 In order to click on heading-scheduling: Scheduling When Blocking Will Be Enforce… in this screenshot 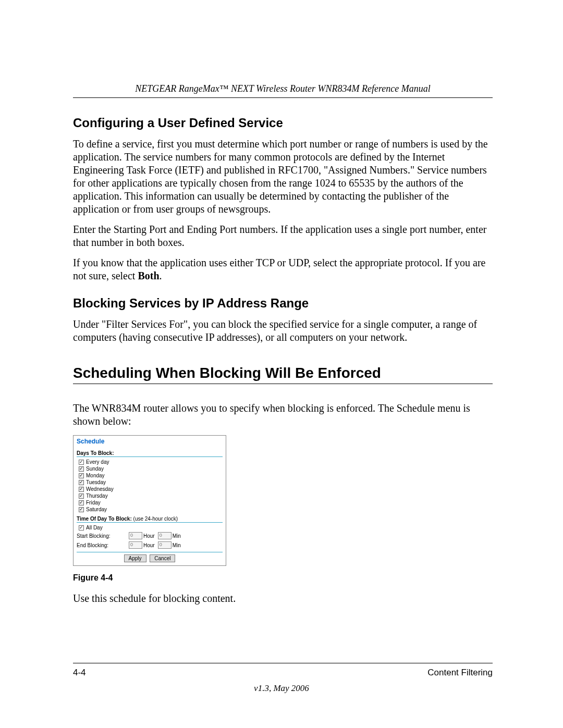, I will do `click(283, 373)`.